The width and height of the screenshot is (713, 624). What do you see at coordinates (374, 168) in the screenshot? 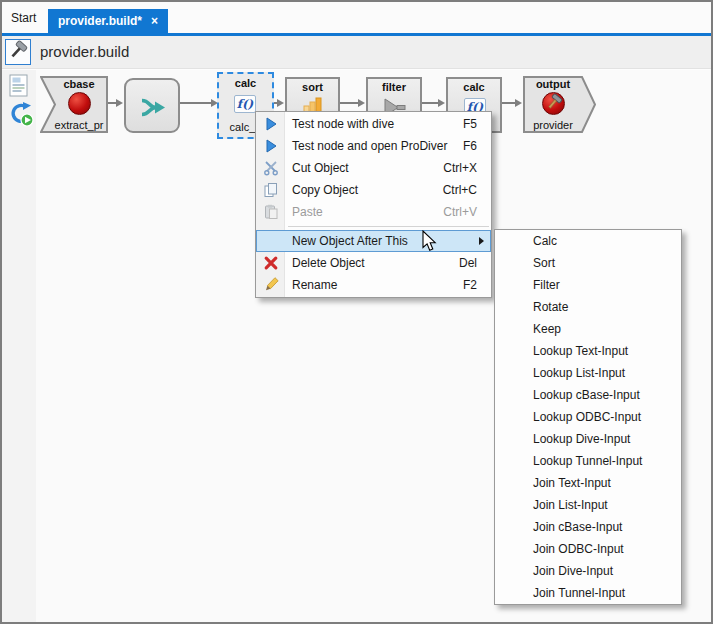
I see `menu-item-cut: Cut Object Ctrl+X` at bounding box center [374, 168].